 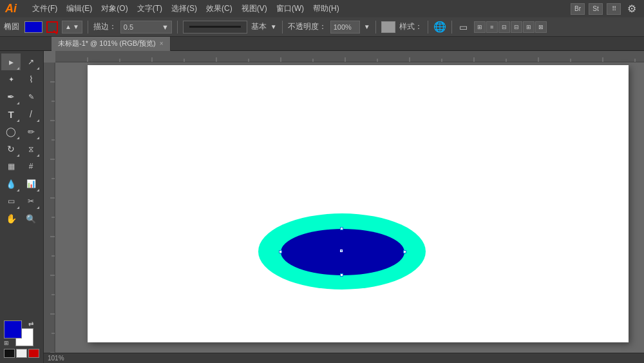 What do you see at coordinates (344, 358) in the screenshot?
I see `status-bar: 101%` at bounding box center [344, 358].